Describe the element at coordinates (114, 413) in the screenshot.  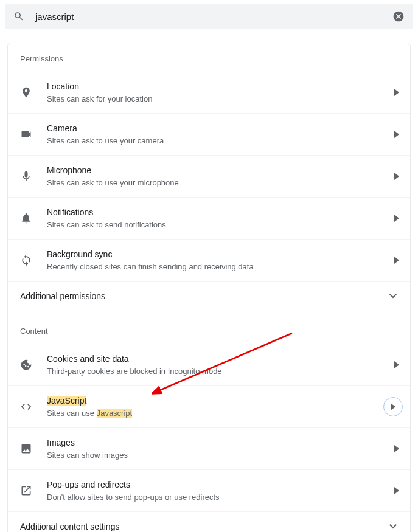
I see `highlight: Javascript` at that location.